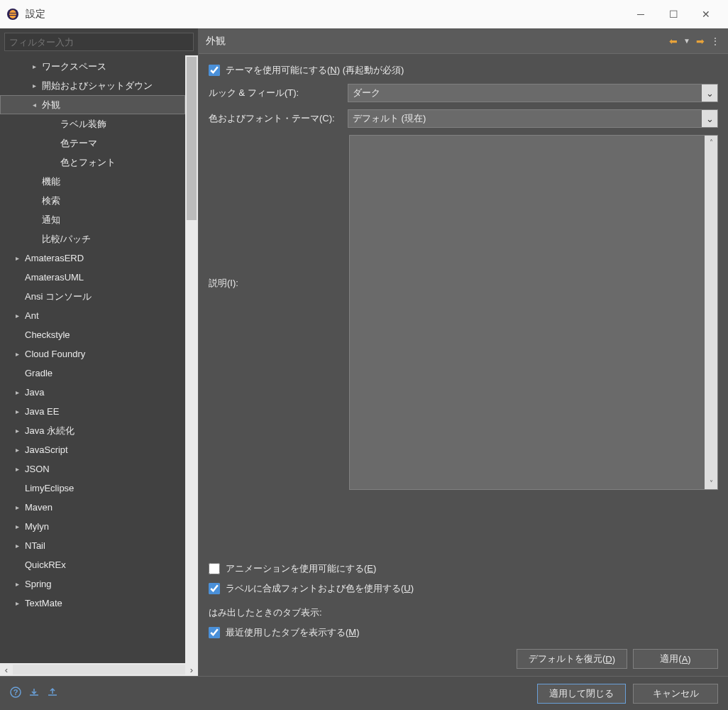 This screenshot has width=728, height=710. I want to click on tree-item: Gradle, so click(92, 373).